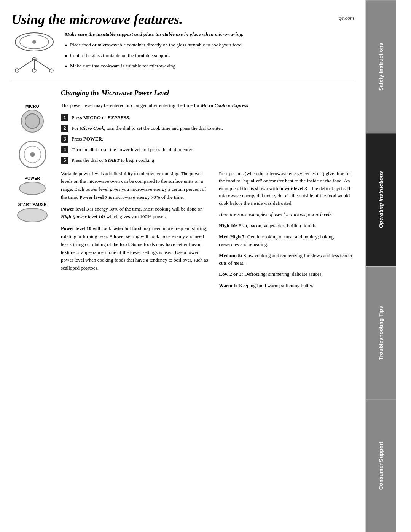 The width and height of the screenshot is (411, 532). I want to click on consumer-tab-label: Consumer Support, so click(381, 465).